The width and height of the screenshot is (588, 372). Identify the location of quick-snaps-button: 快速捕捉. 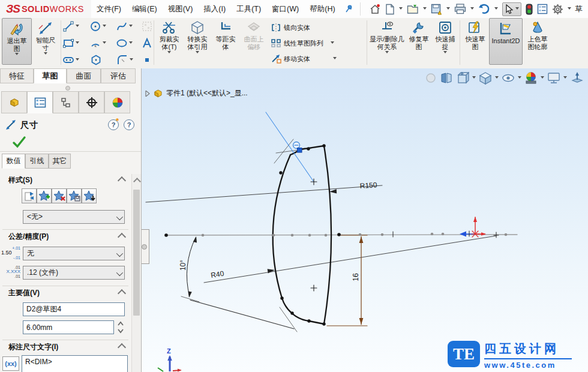
(445, 37).